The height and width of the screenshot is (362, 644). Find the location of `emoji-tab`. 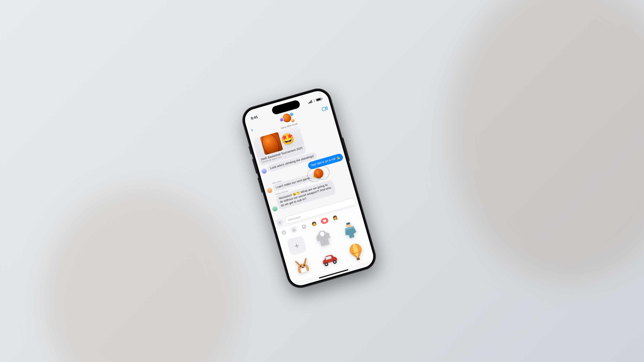

emoji-tab is located at coordinates (304, 227).